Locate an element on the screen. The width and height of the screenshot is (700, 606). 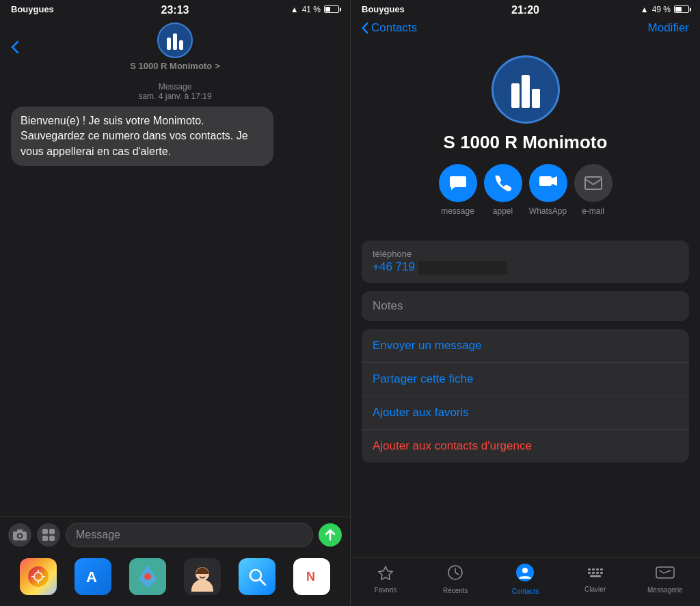
phone-redacted is located at coordinates (463, 268).